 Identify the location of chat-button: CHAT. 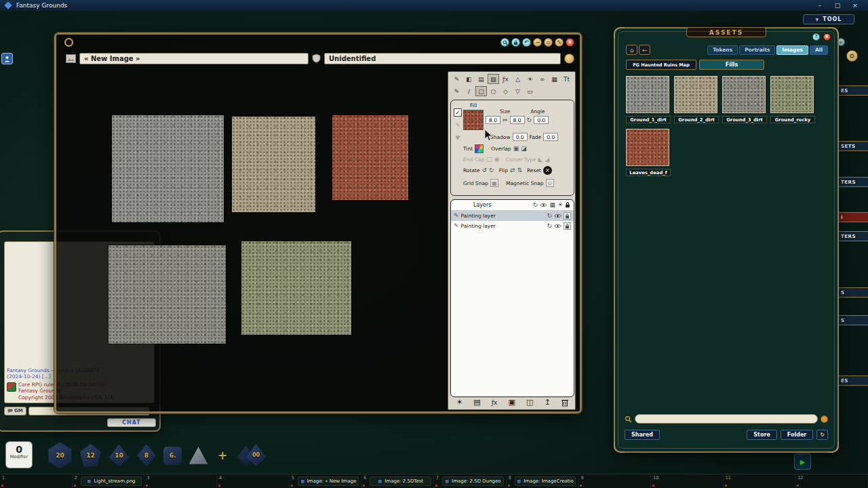
(132, 423).